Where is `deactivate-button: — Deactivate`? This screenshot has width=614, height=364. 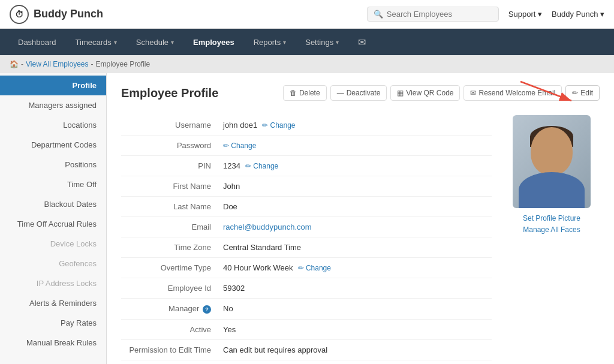
deactivate-button: — Deactivate is located at coordinates (359, 93).